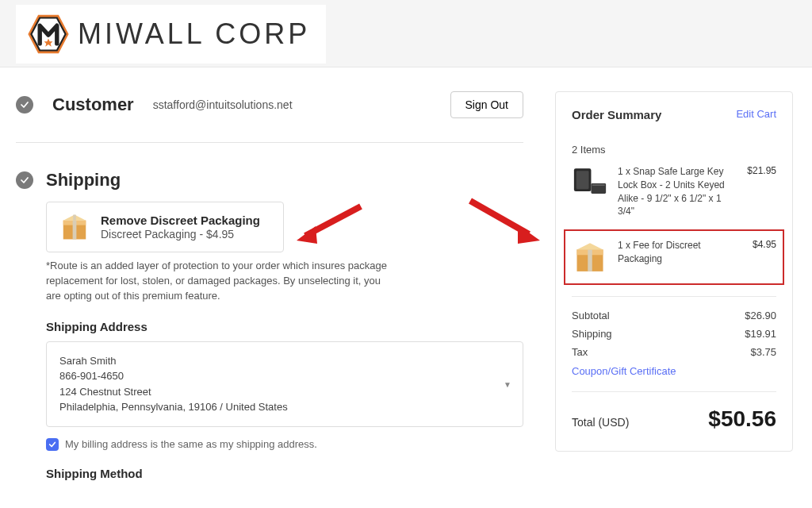 Image resolution: width=812 pixels, height=508 pixels. What do you see at coordinates (617, 114) in the screenshot?
I see `summary-title: Order Summary` at bounding box center [617, 114].